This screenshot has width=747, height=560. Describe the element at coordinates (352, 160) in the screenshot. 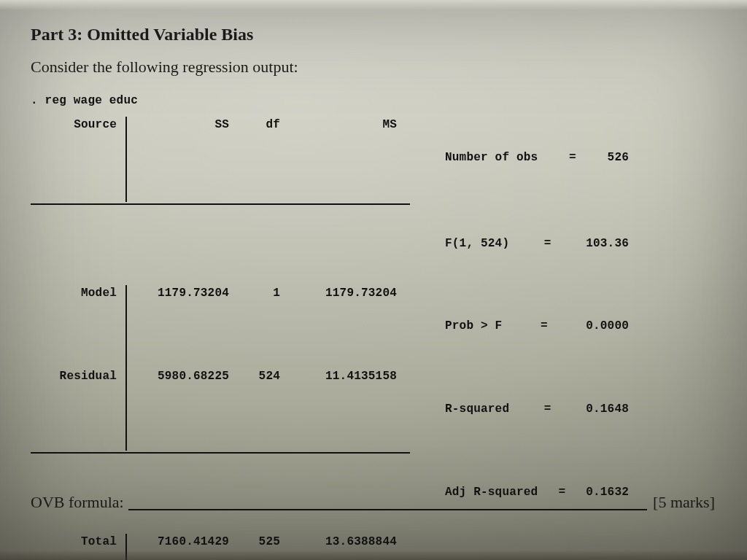

I see `anova-header-ms: MS` at that location.